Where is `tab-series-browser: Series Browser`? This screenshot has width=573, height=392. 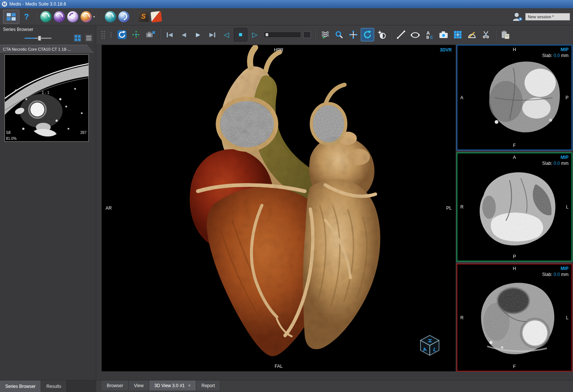 tab-series-browser: Series Browser is located at coordinates (21, 386).